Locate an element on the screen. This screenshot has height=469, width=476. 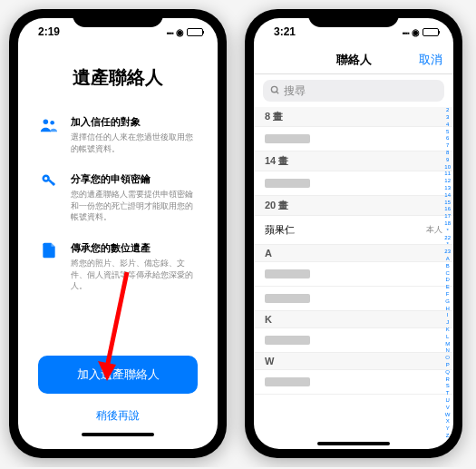
index-letter: U is located at coordinates (448, 401).